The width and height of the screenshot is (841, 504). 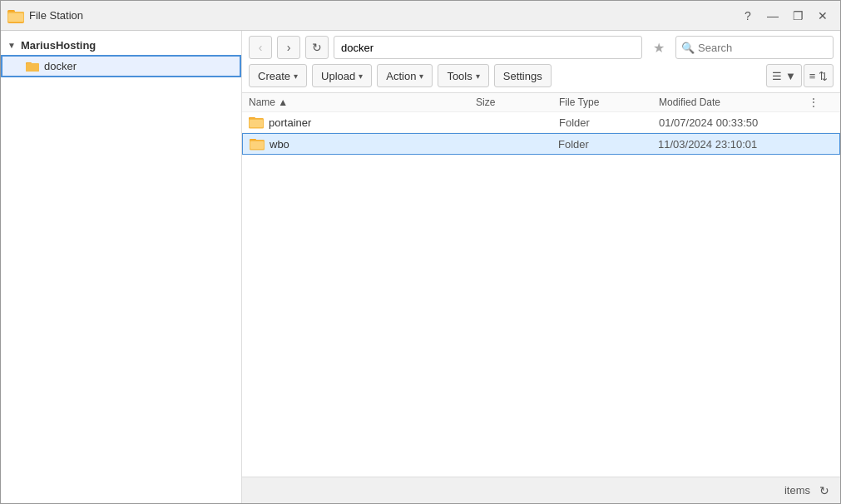 I want to click on window-title: File Station, so click(x=383, y=15).